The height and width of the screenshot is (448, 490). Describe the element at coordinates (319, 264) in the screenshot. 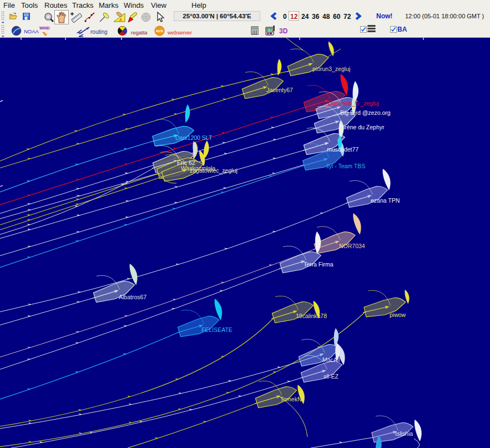

I see `svg-text: Terra Firma` at that location.